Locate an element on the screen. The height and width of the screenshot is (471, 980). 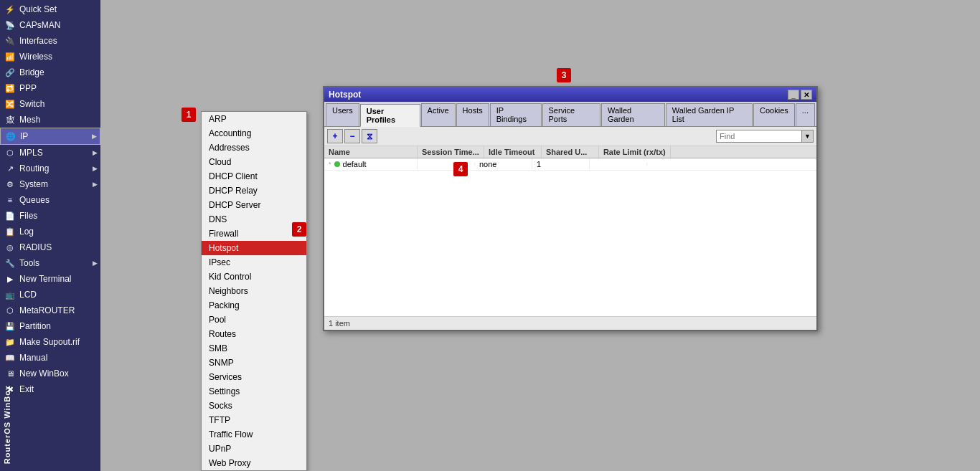
tab-service-ports: Service Ports is located at coordinates (571, 115).